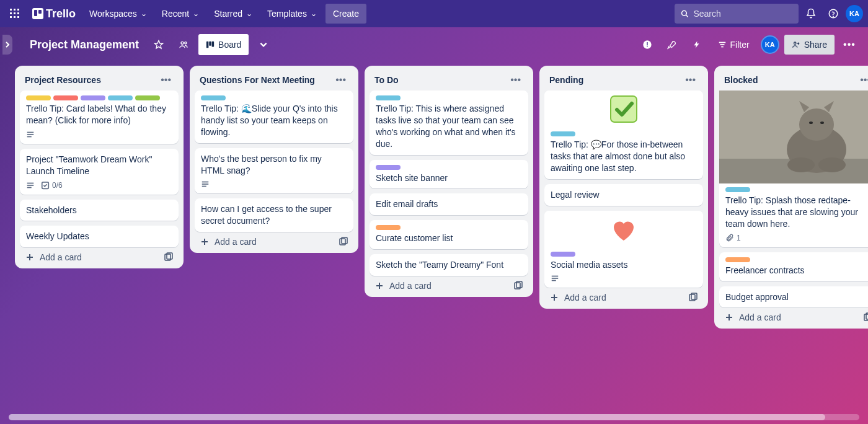  Describe the element at coordinates (624, 187) in the screenshot. I see `list: Pending•••Trello Tip: 💬For those in-betw…` at that location.